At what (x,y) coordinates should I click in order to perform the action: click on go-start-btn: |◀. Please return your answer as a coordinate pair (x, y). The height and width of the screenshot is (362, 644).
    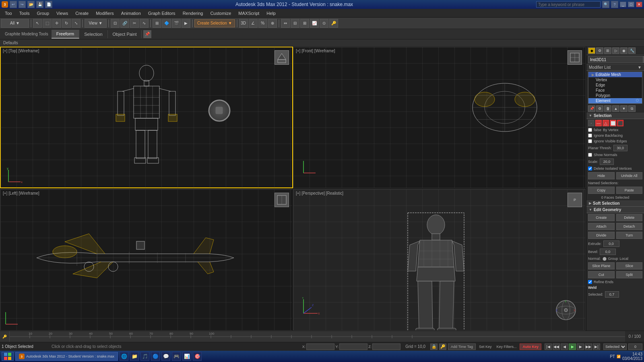
    Looking at the image, I should click on (548, 347).